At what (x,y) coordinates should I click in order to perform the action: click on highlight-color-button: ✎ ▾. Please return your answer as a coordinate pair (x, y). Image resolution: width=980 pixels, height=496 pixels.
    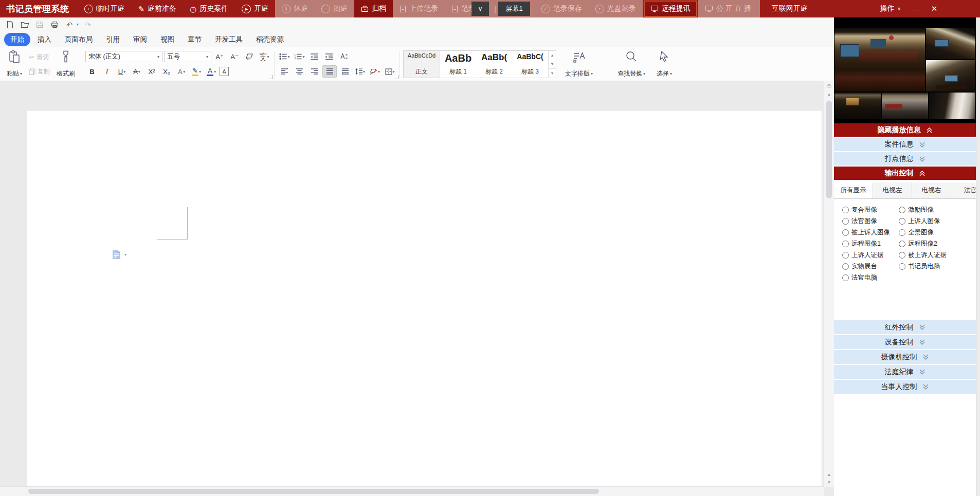
    Looking at the image, I should click on (196, 71).